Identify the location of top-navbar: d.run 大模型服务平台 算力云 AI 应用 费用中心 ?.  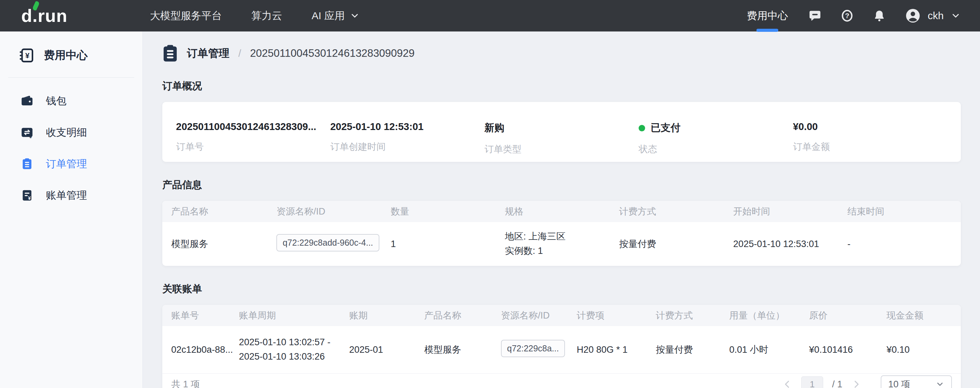
(490, 16).